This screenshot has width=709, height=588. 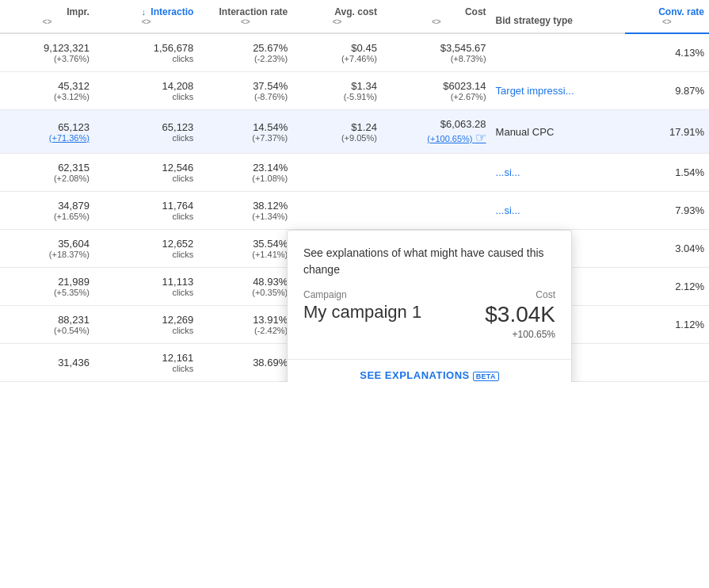 What do you see at coordinates (246, 287) in the screenshot?
I see `interaction-rate-cell: 48.93%(+0.35%)` at bounding box center [246, 287].